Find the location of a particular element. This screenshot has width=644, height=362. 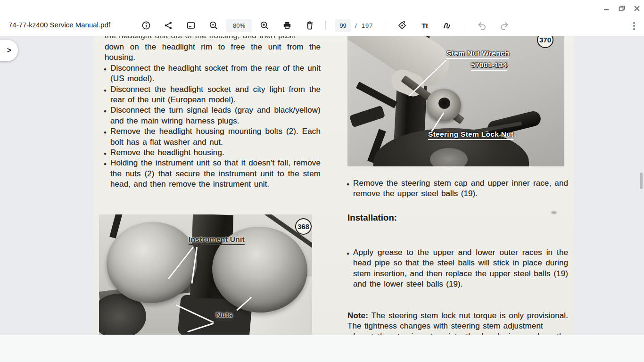

redo-icon is located at coordinates (504, 25).